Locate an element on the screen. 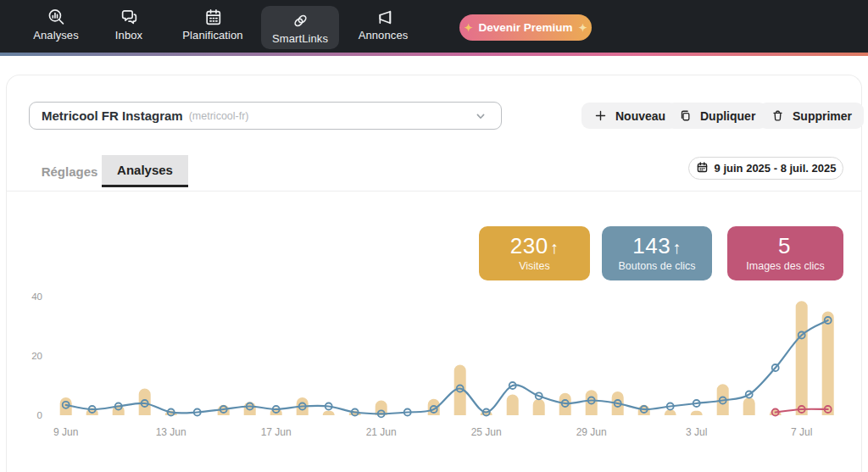  bar-16 Jun is located at coordinates (250, 408).